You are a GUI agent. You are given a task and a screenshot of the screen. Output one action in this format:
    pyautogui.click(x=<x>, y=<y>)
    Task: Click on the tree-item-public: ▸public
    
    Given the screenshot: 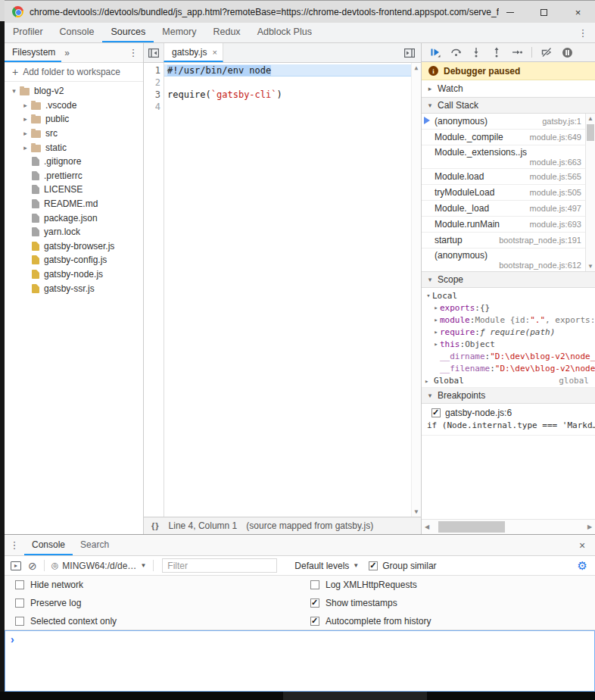 What is the action you would take?
    pyautogui.click(x=74, y=120)
    